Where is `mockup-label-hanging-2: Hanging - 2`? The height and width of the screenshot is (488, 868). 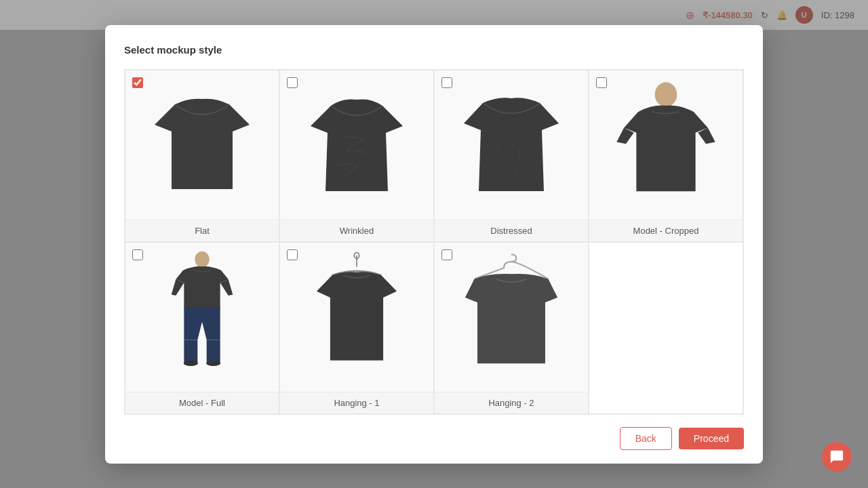
mockup-label-hanging-2: Hanging - 2 is located at coordinates (511, 403).